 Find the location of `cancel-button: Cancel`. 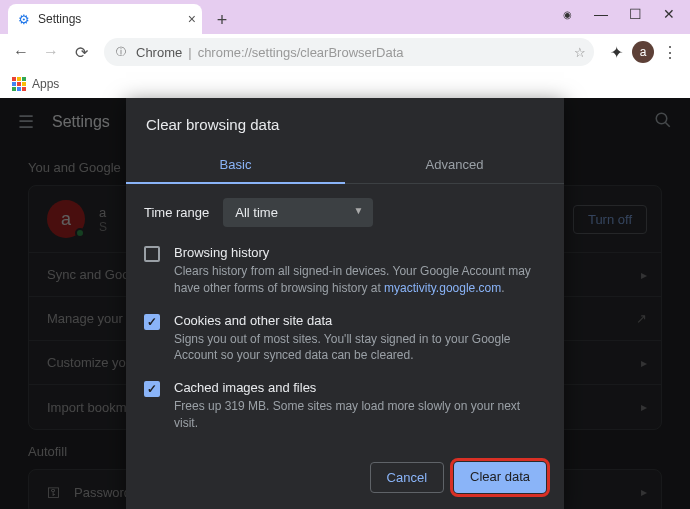

cancel-button: Cancel is located at coordinates (407, 478).